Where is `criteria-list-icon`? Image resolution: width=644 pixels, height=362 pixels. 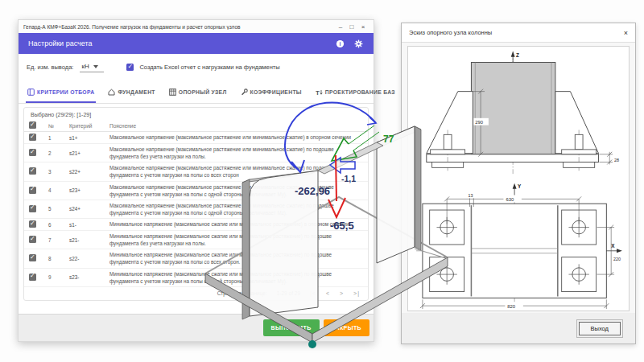
criteria-list-icon is located at coordinates (31, 92).